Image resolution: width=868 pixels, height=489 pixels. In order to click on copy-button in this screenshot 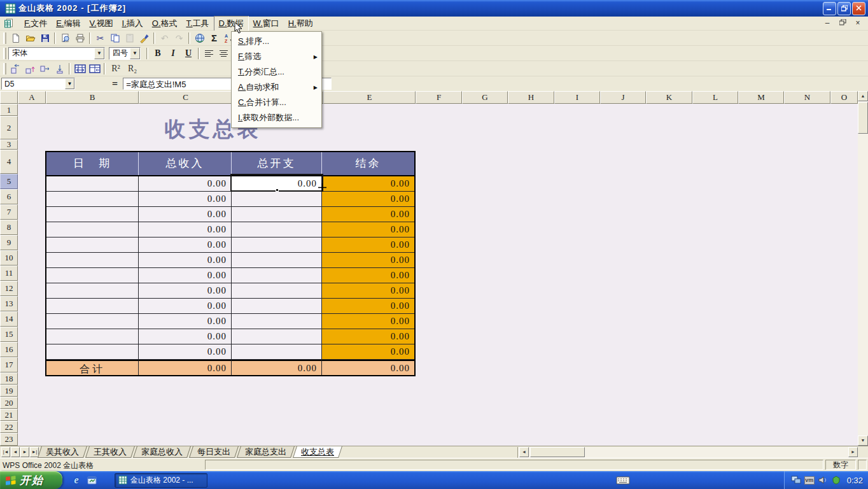, I will do `click(115, 38)`.